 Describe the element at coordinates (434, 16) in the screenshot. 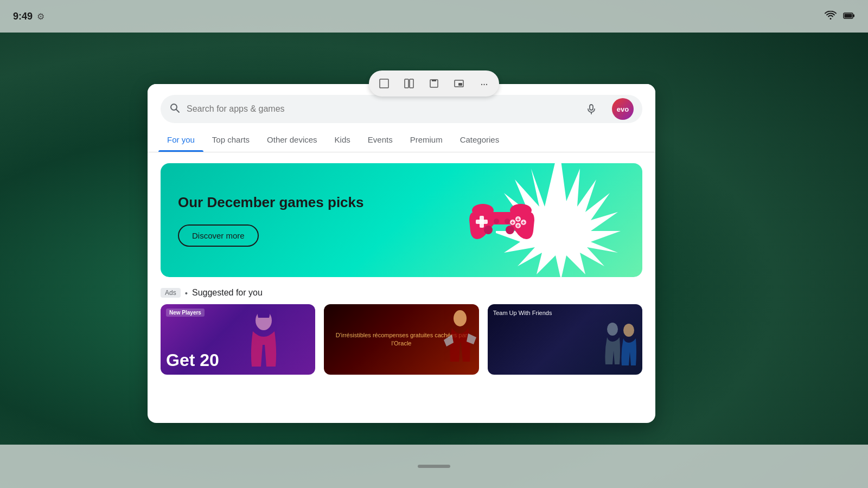

I see `status-bar: 9:49 ⚙` at that location.